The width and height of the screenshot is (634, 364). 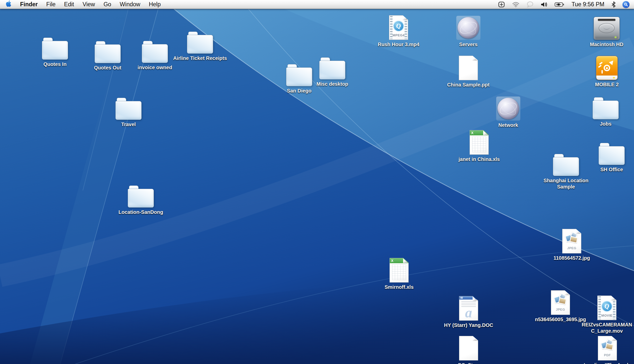 What do you see at coordinates (469, 311) in the screenshot?
I see `desktop-icon-hy-starr-yang-doc: WaHY (Starr) Yang.DOC` at bounding box center [469, 311].